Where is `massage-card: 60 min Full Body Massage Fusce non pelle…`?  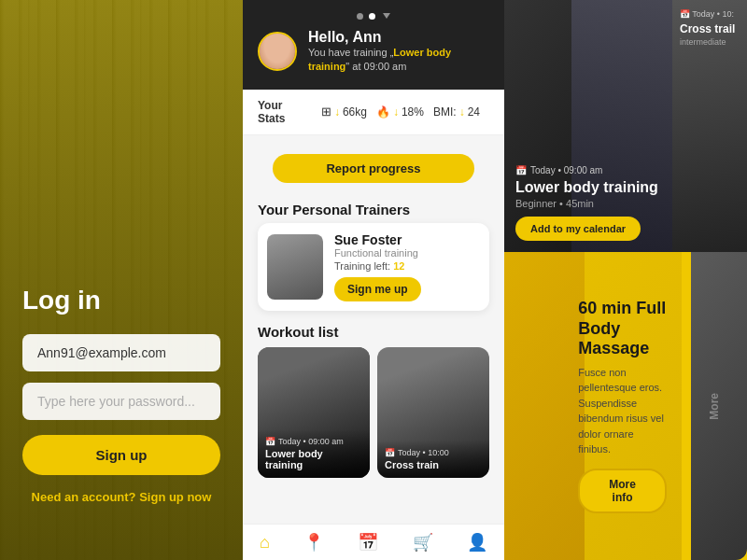 massage-card: 60 min Full Body Massage Fusce non pelle… is located at coordinates (593, 406).